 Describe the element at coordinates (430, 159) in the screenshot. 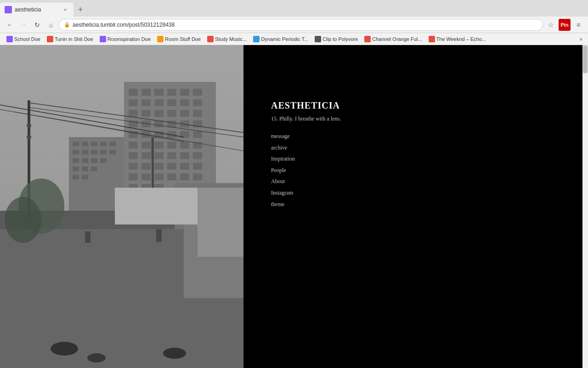

I see `nav-link-inspiration: Inspiration` at that location.